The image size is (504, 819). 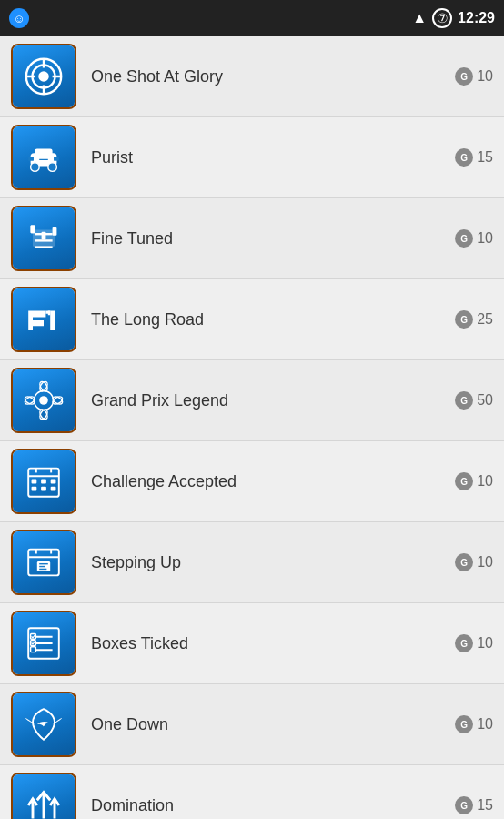 What do you see at coordinates (273, 724) in the screenshot?
I see `achievement-label: One Down` at bounding box center [273, 724].